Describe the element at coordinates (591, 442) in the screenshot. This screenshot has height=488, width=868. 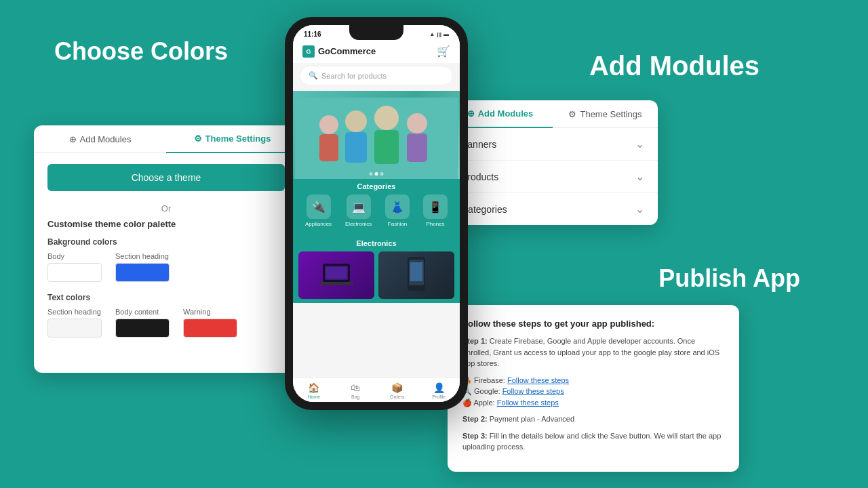
I see `step-3-text: Fill in the details below and click the …` at that location.